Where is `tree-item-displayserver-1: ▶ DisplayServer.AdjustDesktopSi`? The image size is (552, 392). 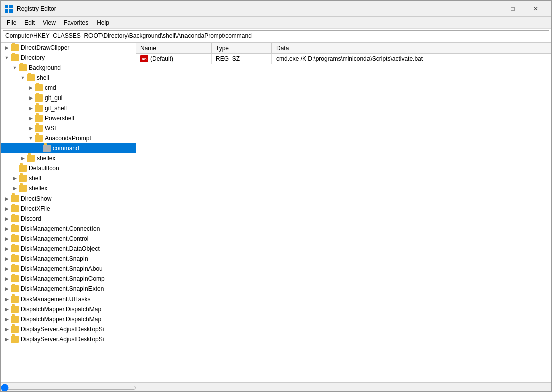
tree-item-displayserver-1: ▶ DisplayServer.AdjustDesktopSi is located at coordinates (68, 329).